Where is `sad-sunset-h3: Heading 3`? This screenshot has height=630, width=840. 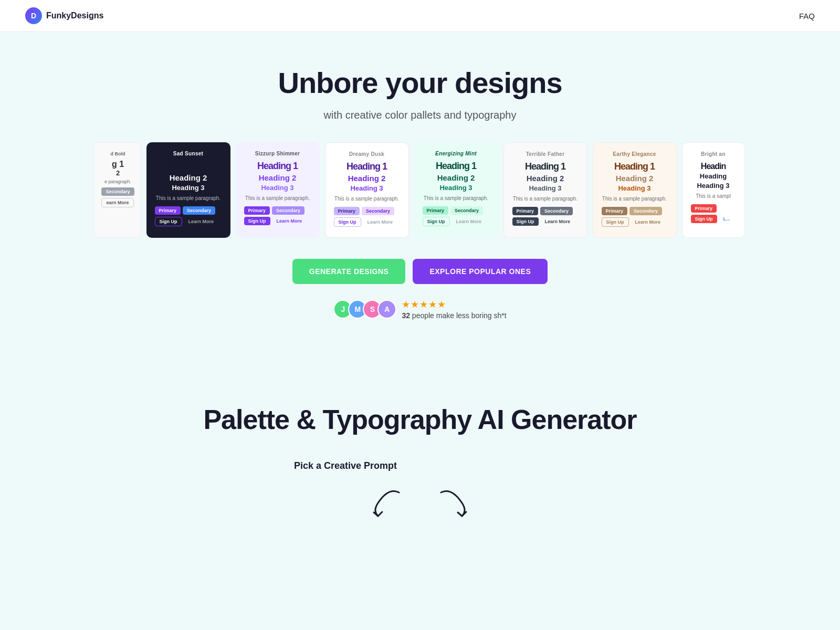 sad-sunset-h3: Heading 3 is located at coordinates (188, 188).